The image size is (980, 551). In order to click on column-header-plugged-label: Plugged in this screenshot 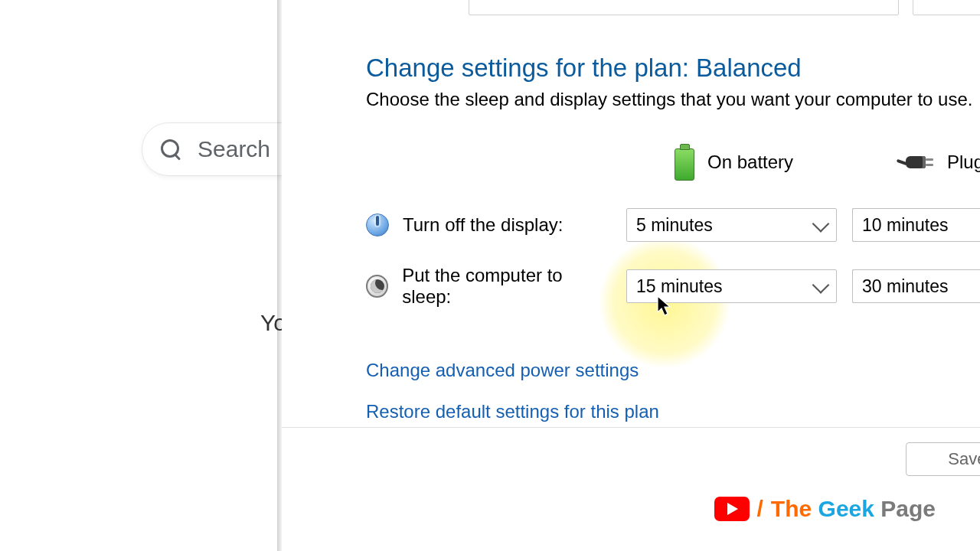, I will do `click(963, 162)`.